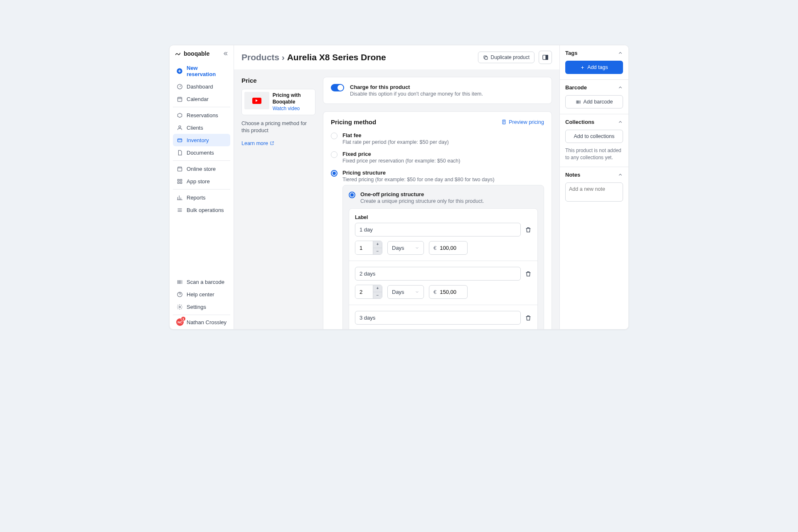 The width and height of the screenshot is (798, 532). I want to click on gear-icon, so click(180, 307).